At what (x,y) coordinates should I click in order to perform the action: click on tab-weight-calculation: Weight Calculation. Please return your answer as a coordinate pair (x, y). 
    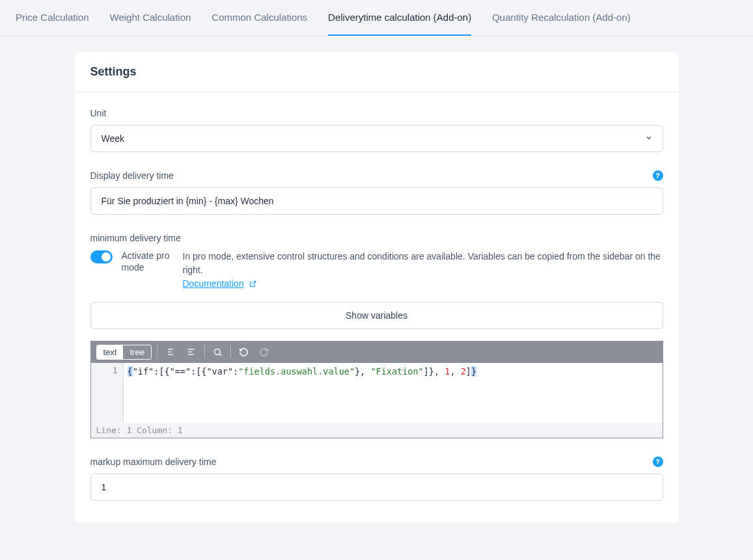
    Looking at the image, I should click on (151, 18).